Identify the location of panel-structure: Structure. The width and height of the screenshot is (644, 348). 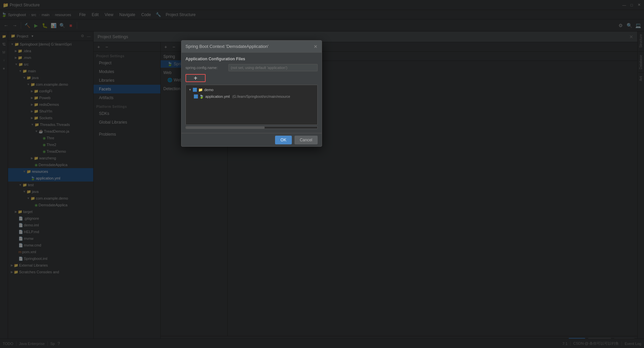
(641, 41).